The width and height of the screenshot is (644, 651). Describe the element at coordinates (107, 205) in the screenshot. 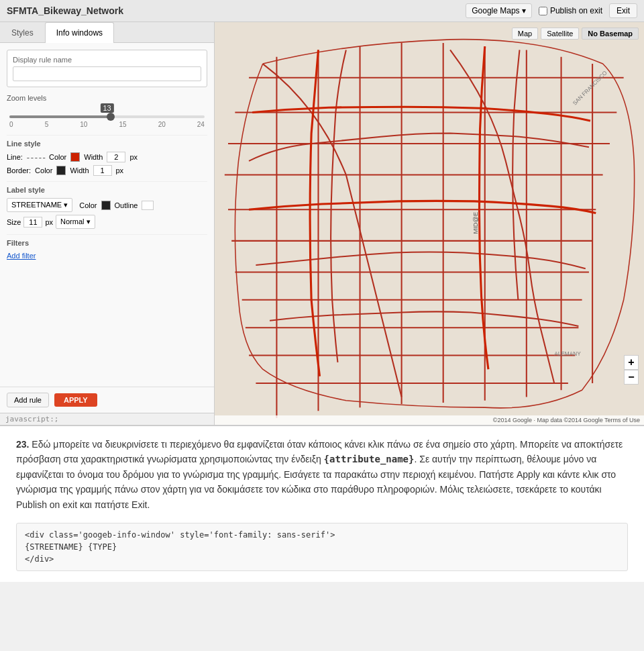

I see `label-style-section: Label style STREETNAME ▾ Color Outline S…` at that location.